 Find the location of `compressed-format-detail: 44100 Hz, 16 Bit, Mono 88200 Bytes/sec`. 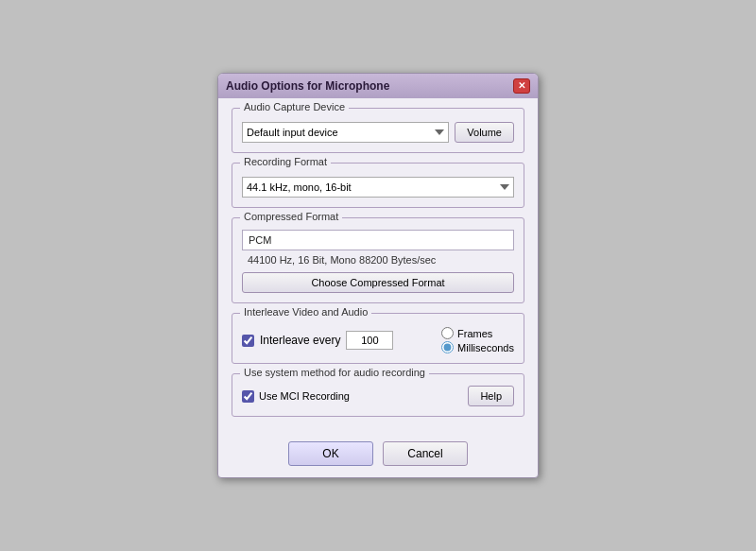

compressed-format-detail: 44100 Hz, 16 Bit, Mono 88200 Bytes/sec is located at coordinates (378, 260).